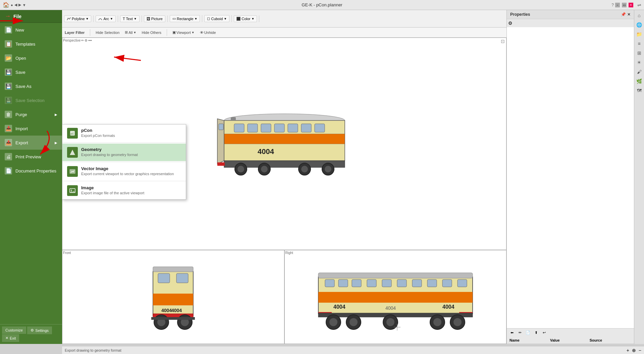 The width and height of the screenshot is (644, 354). What do you see at coordinates (8, 171) in the screenshot?
I see `document-properties-icon: 📄` at bounding box center [8, 171].